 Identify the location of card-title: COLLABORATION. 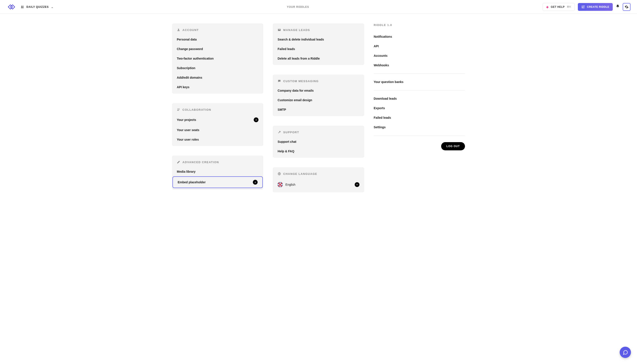
(197, 110).